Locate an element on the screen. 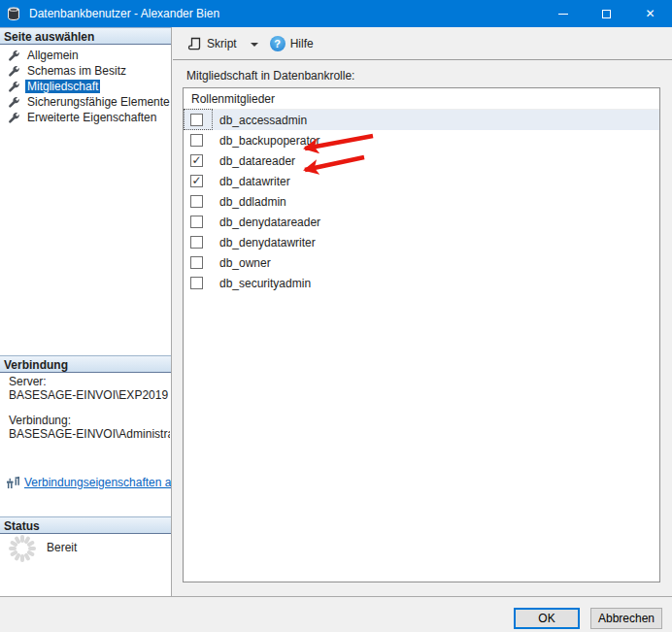 Image resolution: width=672 pixels, height=632 pixels. footer: OK Abbrechen is located at coordinates (336, 614).